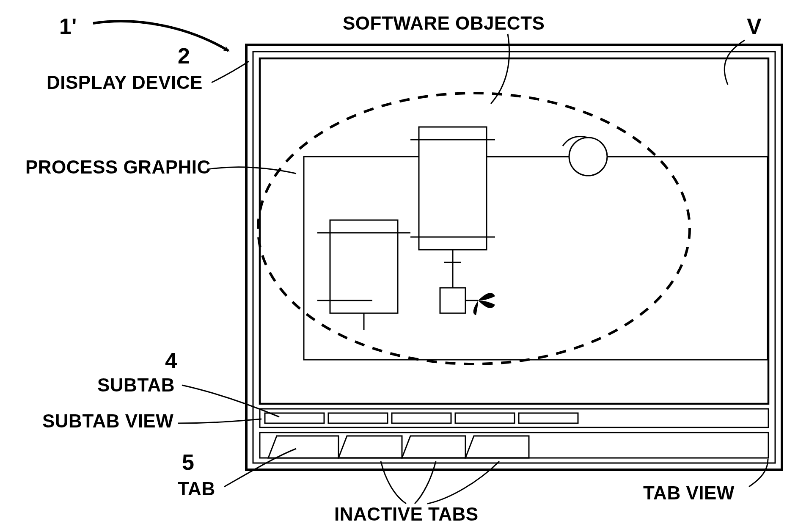 The image size is (809, 532). I want to click on svg-text: 4, so click(171, 361).